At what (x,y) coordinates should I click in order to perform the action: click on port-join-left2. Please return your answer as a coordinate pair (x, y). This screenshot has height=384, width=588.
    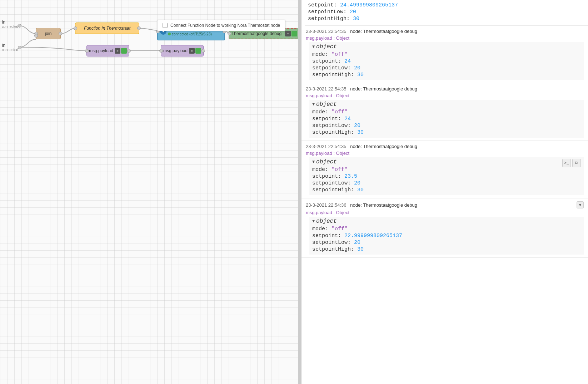
    Looking at the image, I should click on (36, 36).